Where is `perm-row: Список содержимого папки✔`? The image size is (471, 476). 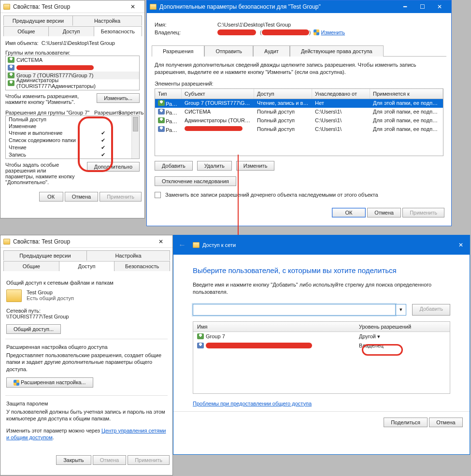 perm-row: Список содержимого папки✔ is located at coordinates (72, 140).